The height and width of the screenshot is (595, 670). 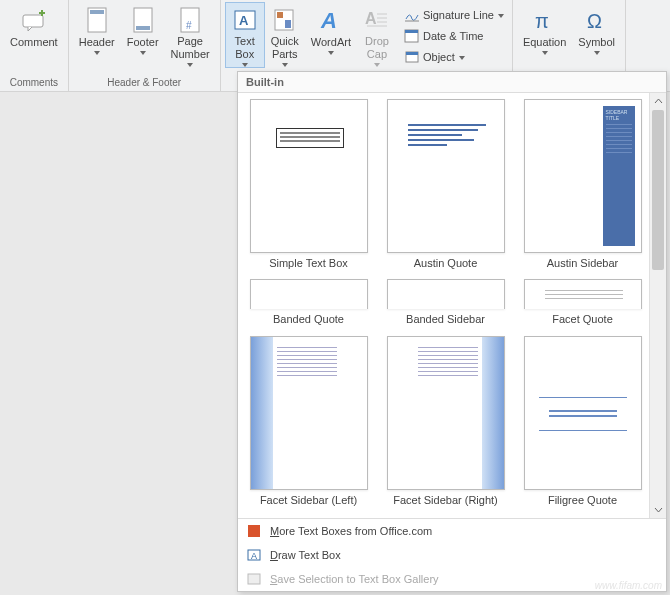 I want to click on object-label: Object, so click(x=439, y=57).